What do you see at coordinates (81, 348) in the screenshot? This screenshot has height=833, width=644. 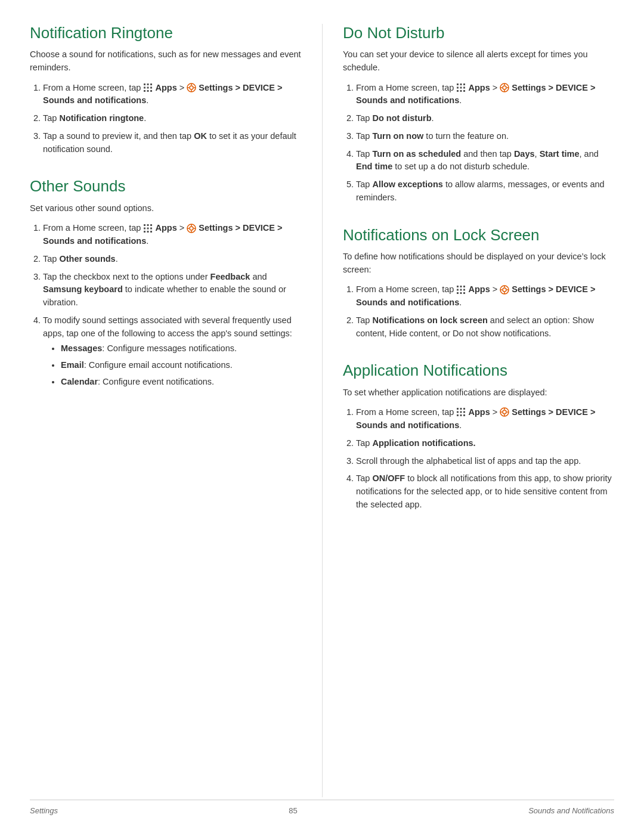 I see `bullet-bold: Messages` at bounding box center [81, 348].